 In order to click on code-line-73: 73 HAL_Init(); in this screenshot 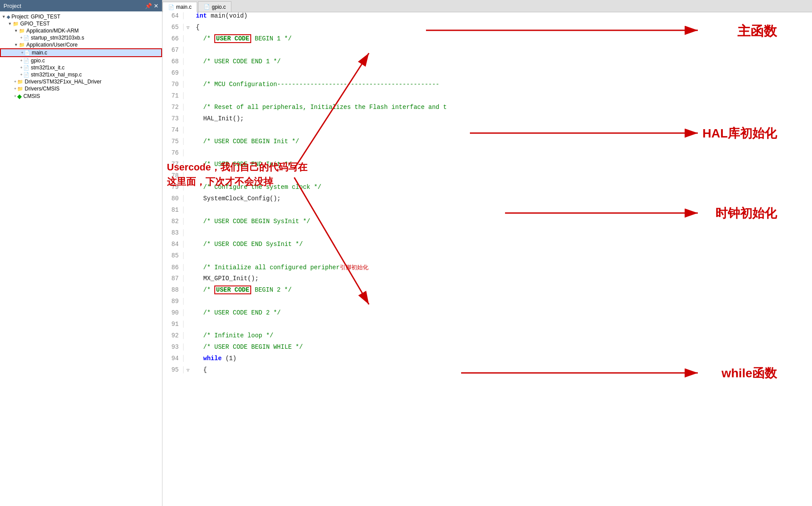, I will do `click(487, 121)`.